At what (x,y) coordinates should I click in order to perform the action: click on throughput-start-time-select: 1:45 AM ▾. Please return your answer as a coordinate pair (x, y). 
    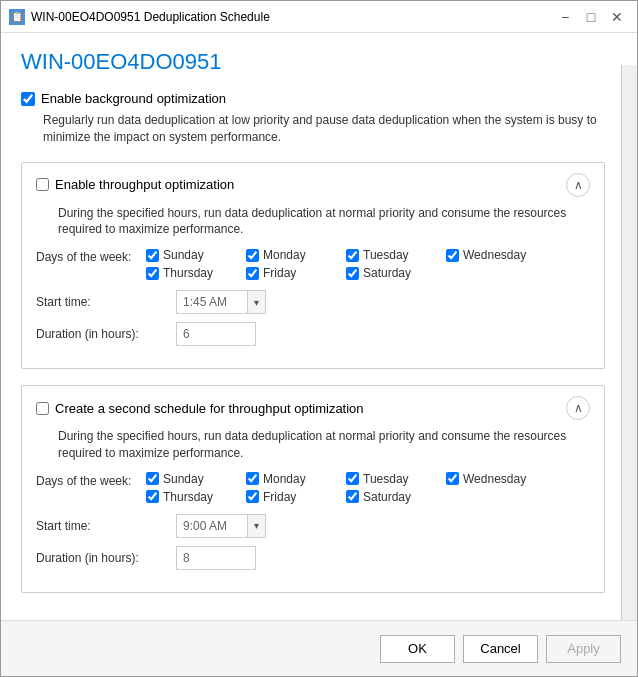
    Looking at the image, I should click on (221, 302).